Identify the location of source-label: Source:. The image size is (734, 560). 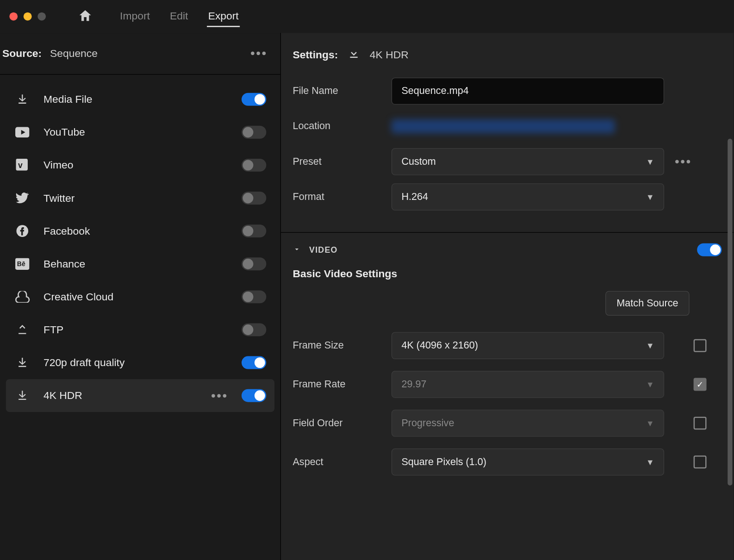
(22, 54).